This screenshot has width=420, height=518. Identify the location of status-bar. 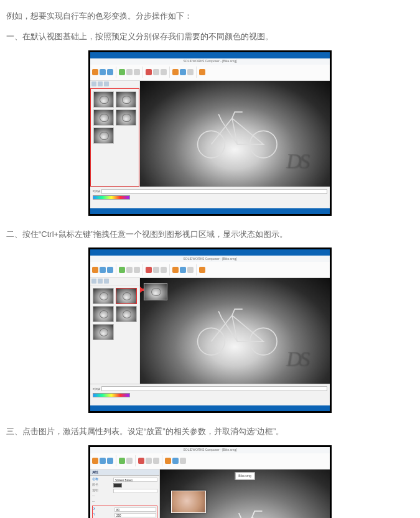
(210, 408).